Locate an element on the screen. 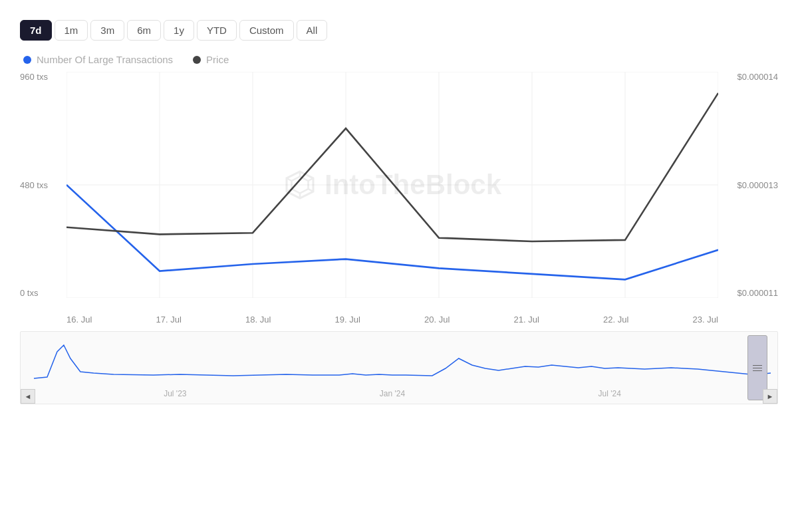 The height and width of the screenshot is (532, 798). x-label-5: 21. Jul is located at coordinates (527, 319).